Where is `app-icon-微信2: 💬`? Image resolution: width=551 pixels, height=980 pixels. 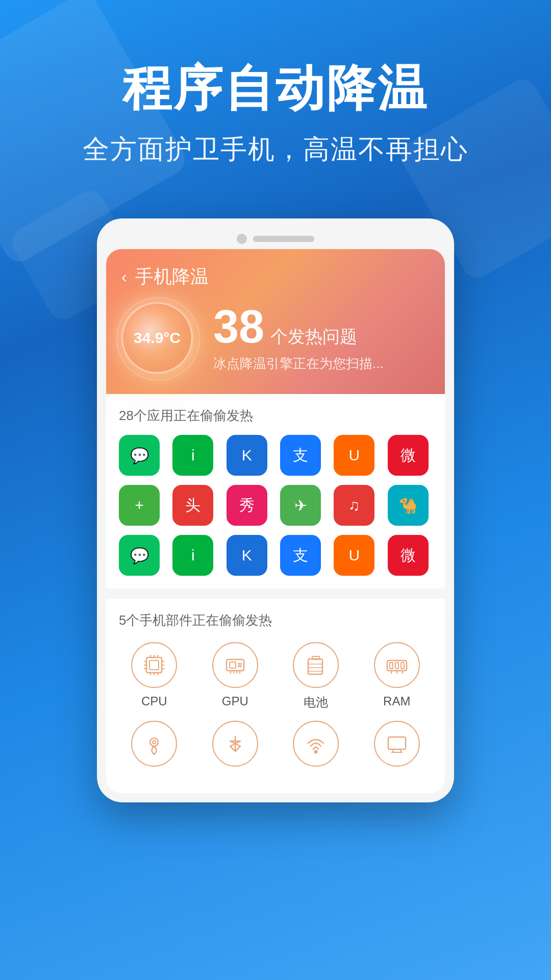 app-icon-微信2: 💬 is located at coordinates (139, 555).